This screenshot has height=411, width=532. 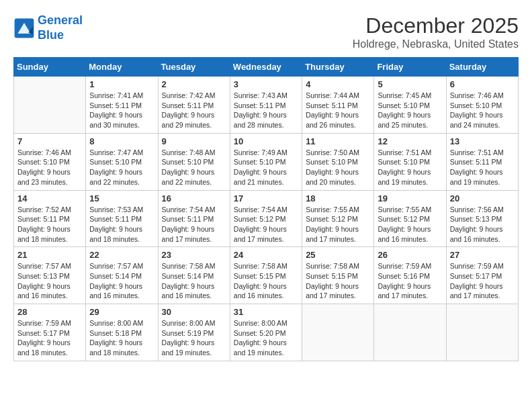 I want to click on day-info: Sunrise: 7:44 AM Sunset: 5:11 PM Dayligh…, so click(x=338, y=110).